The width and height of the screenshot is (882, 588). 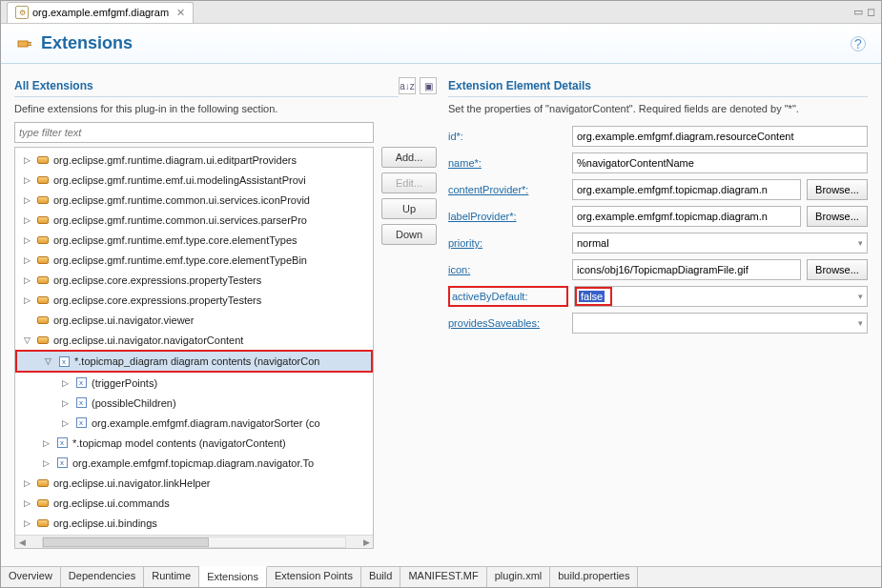 What do you see at coordinates (407, 86) in the screenshot?
I see `sort-az-icon: a↓z` at bounding box center [407, 86].